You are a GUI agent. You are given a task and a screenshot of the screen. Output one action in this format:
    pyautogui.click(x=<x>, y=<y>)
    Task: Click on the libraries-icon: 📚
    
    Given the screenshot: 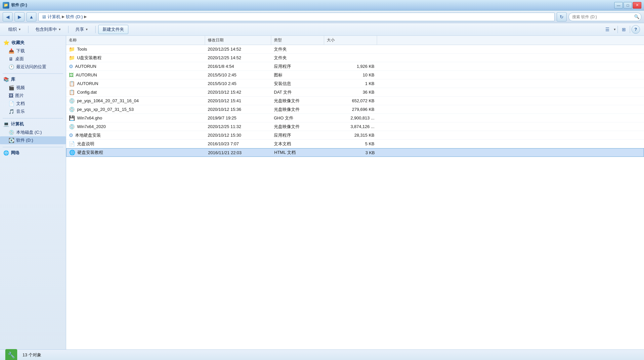 What is the action you would take?
    pyautogui.click(x=6, y=79)
    